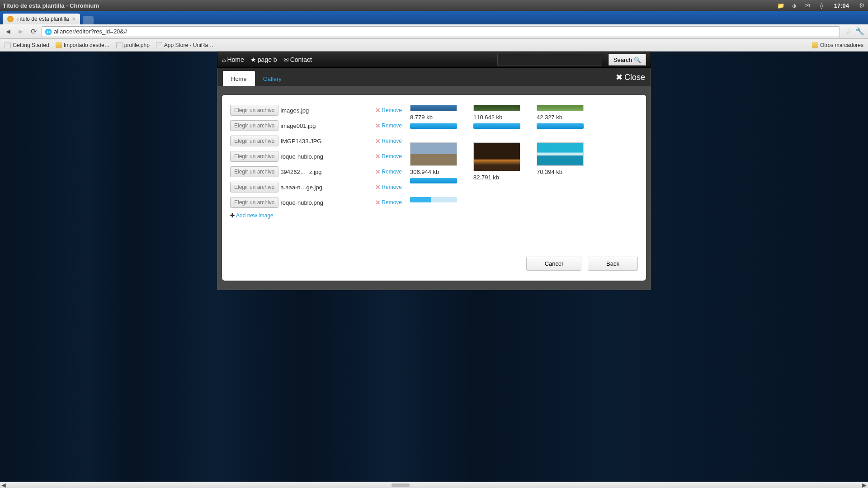  I want to click on files-icon: 📁, so click(781, 5).